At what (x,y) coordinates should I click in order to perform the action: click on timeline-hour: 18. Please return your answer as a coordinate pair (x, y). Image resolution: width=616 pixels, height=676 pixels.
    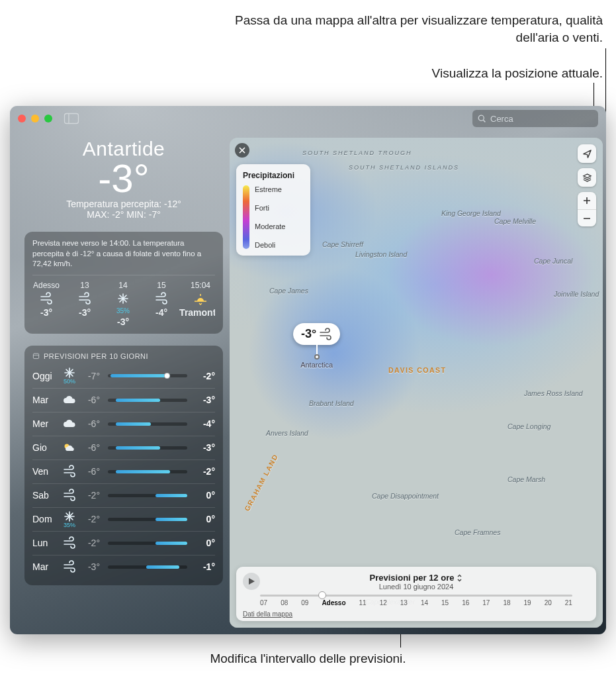
    Looking at the image, I should click on (507, 603).